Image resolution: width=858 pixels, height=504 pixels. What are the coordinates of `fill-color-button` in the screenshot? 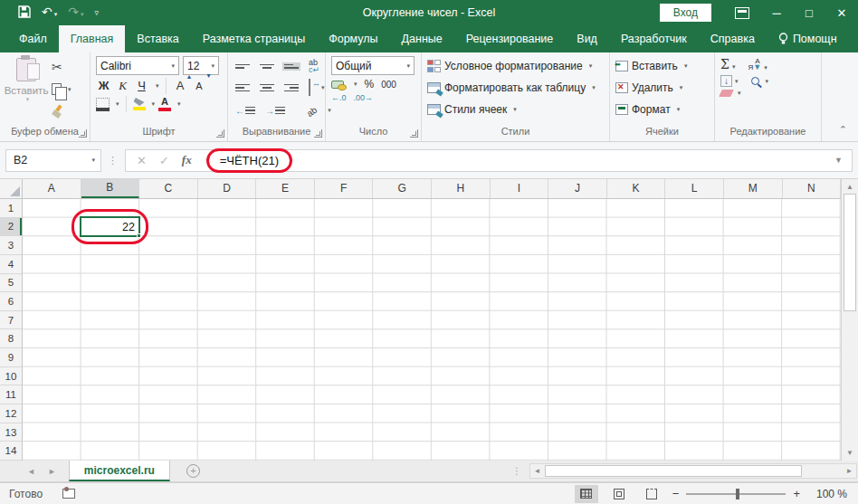 It's located at (139, 104).